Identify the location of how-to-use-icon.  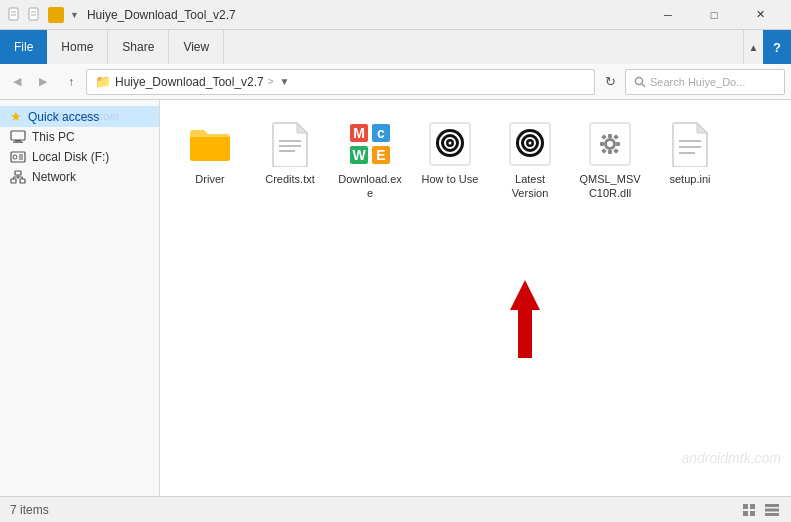
(450, 144).